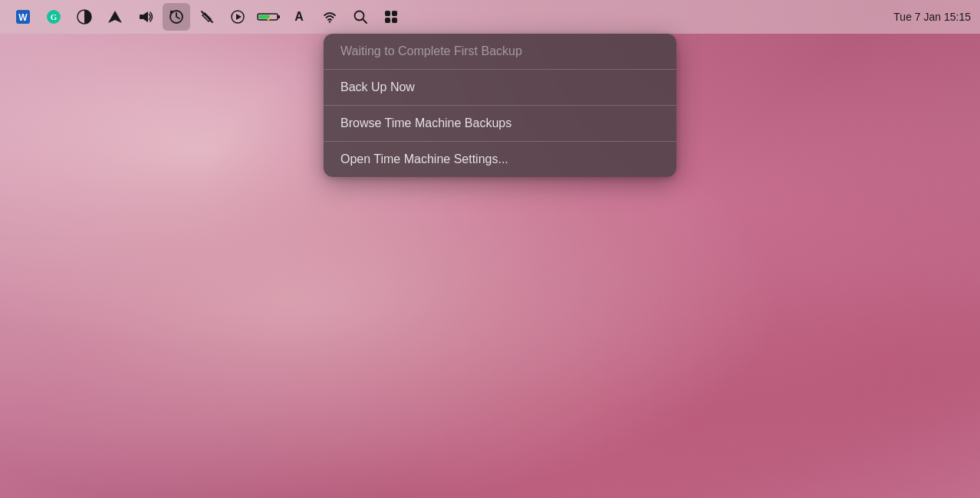 Image resolution: width=980 pixels, height=498 pixels. What do you see at coordinates (207, 17) in the screenshot?
I see `penciloff-icon` at bounding box center [207, 17].